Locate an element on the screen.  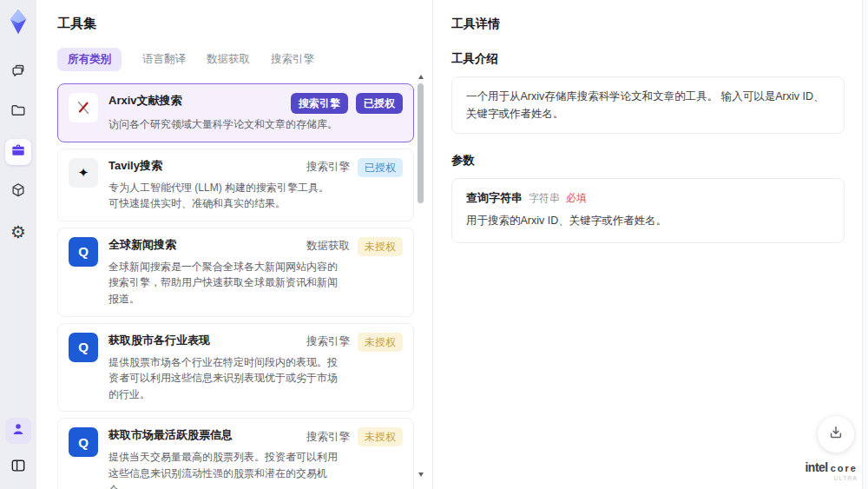
brand-ultra-text: ULTRA is located at coordinates (832, 479).